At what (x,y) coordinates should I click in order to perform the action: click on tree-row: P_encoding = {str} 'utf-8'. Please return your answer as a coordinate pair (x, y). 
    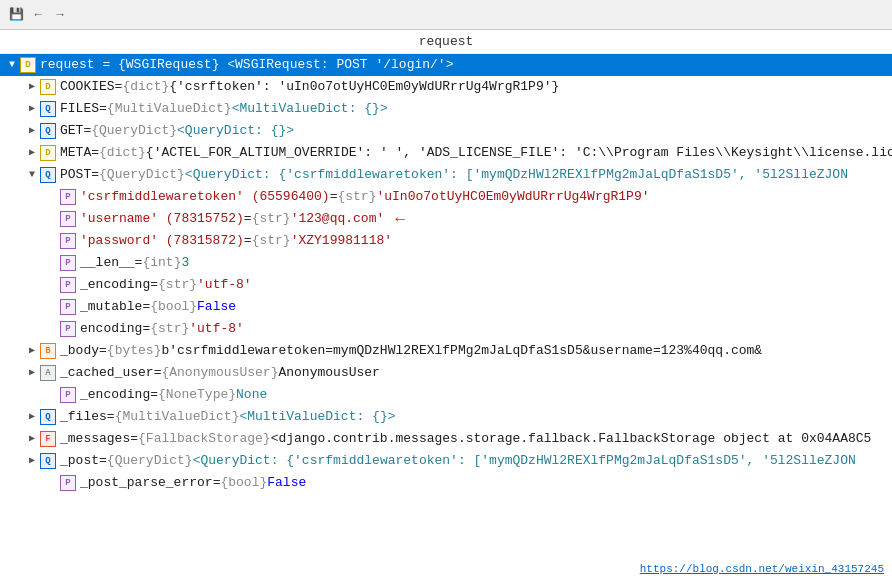
    Looking at the image, I should click on (446, 285).